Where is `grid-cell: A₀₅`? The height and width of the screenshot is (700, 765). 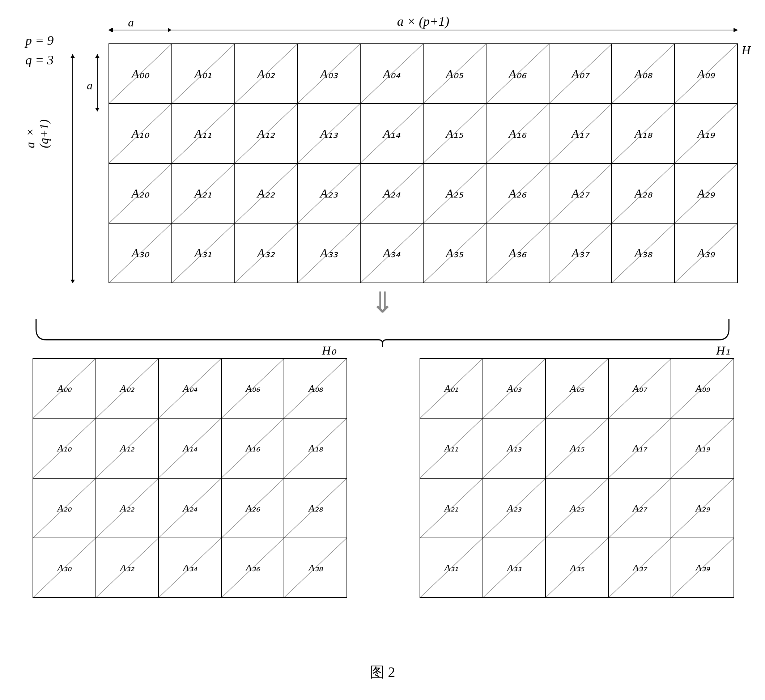 grid-cell: A₀₅ is located at coordinates (455, 74).